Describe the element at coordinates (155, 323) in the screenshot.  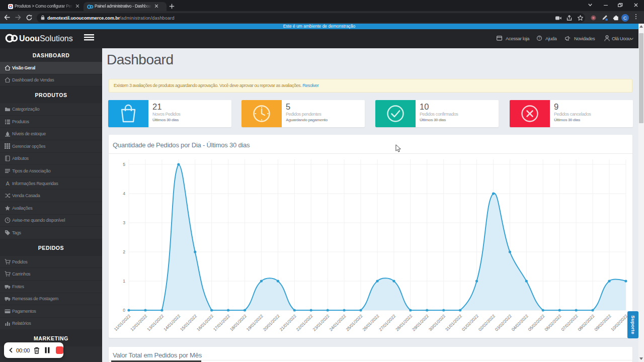
I see `svg-text: 13/01/2022` at that location.